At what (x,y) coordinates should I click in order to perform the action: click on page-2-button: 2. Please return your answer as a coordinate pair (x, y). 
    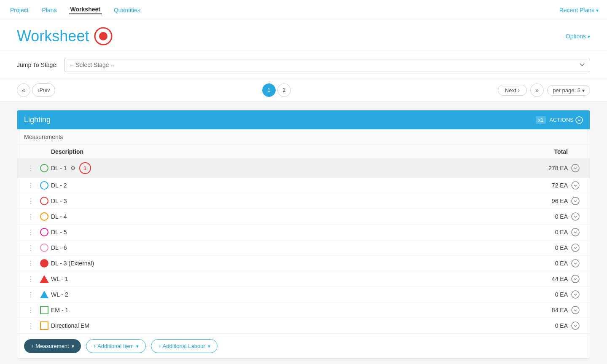
    Looking at the image, I should click on (284, 90).